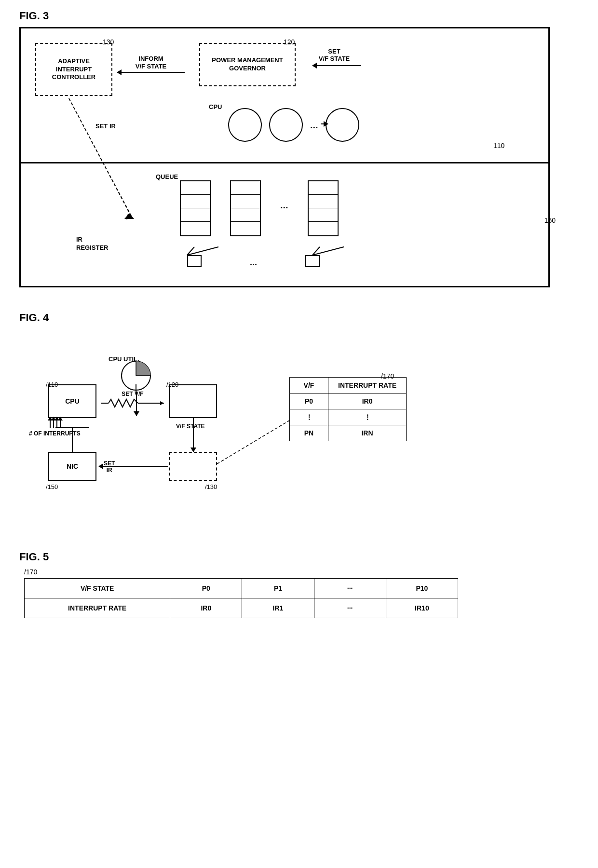  Describe the element at coordinates (285, 205) in the screenshot. I see `queue-dots: ...` at that location.